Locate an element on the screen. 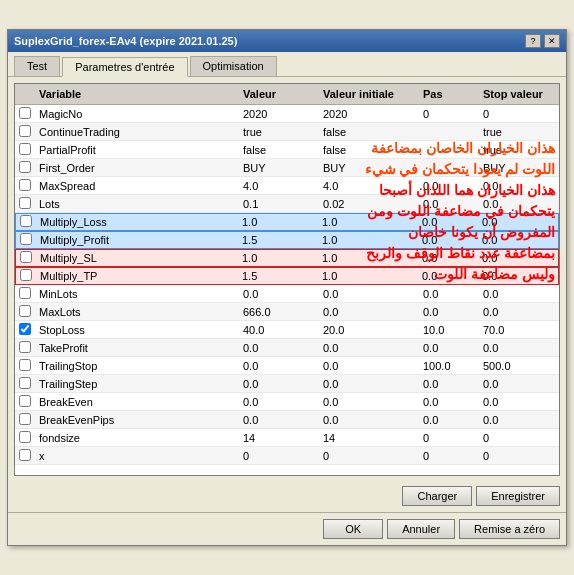 This screenshot has width=574, height=575. annuler-button: Annuler is located at coordinates (421, 529).